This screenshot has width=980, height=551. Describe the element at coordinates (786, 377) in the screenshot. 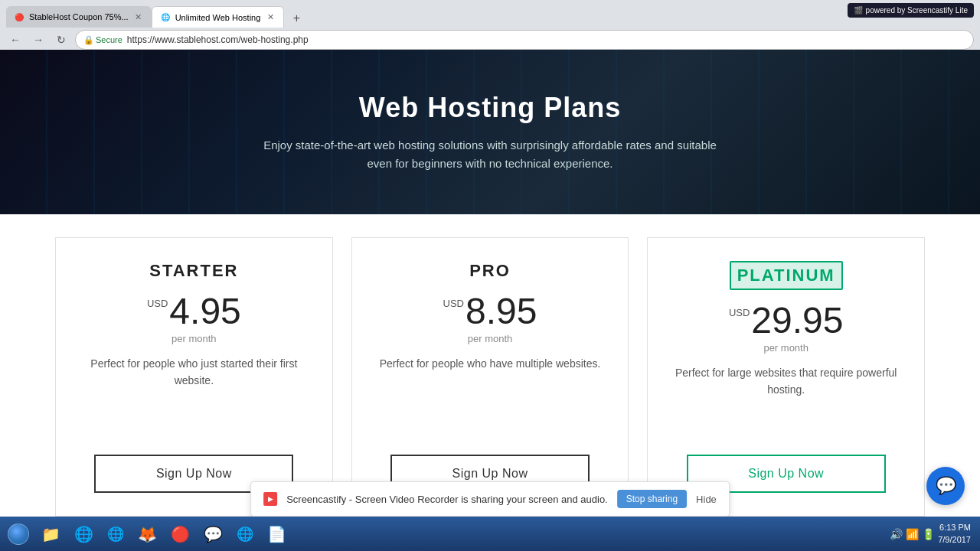

I see `plan-card-platinum: PLATINUM USD 29.95 per month Perfect for…` at that location.